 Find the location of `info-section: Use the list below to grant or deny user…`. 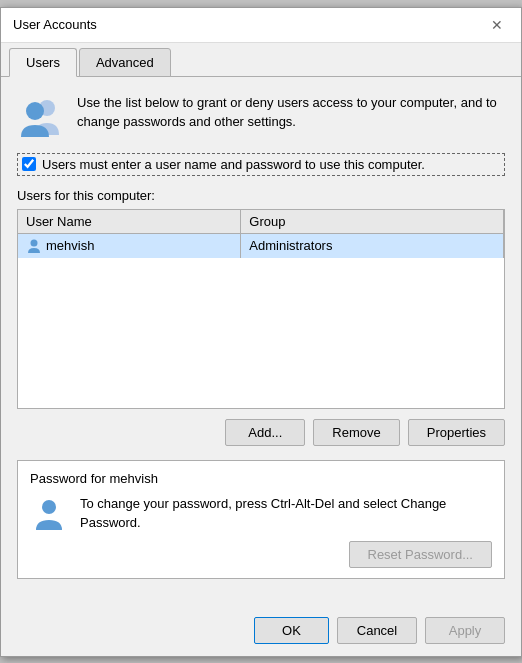

info-section: Use the list below to grant or deny user… is located at coordinates (261, 117).